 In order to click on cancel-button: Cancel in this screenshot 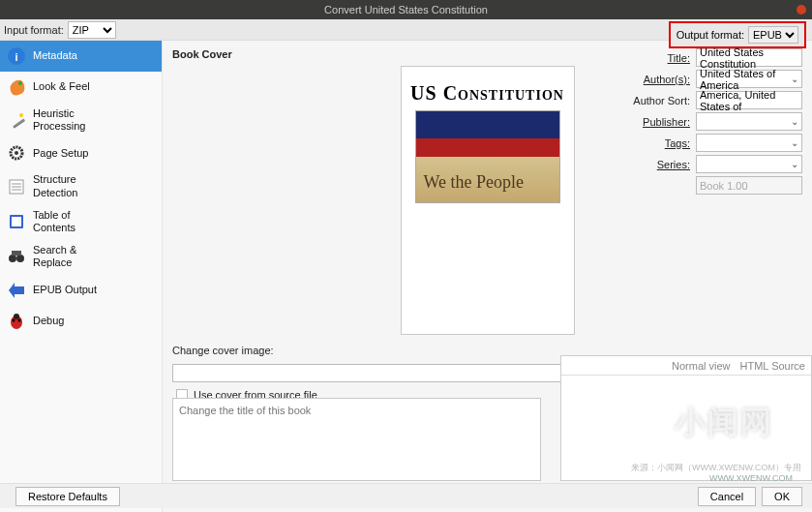, I will do `click(727, 497)`.